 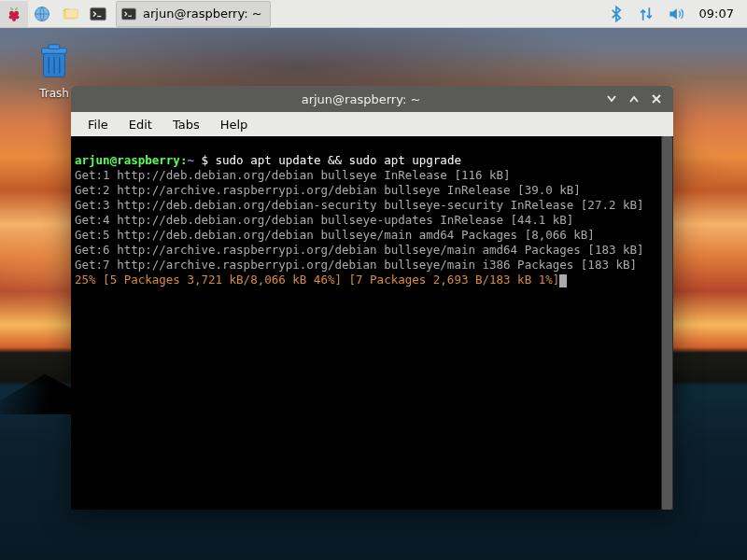 I want to click on terminal-cursor, so click(x=563, y=281).